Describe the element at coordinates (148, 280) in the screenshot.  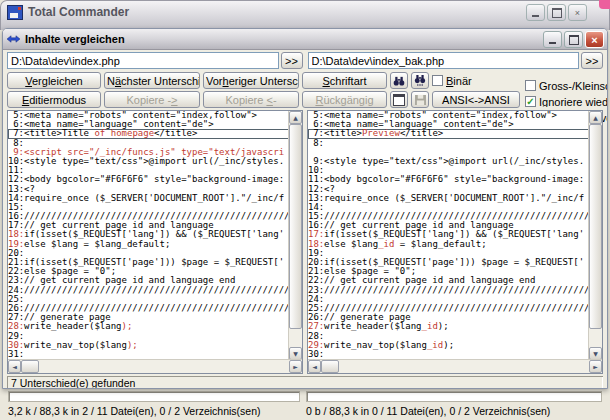
I see `code-line: 23:// get current page id and language e…` at that location.